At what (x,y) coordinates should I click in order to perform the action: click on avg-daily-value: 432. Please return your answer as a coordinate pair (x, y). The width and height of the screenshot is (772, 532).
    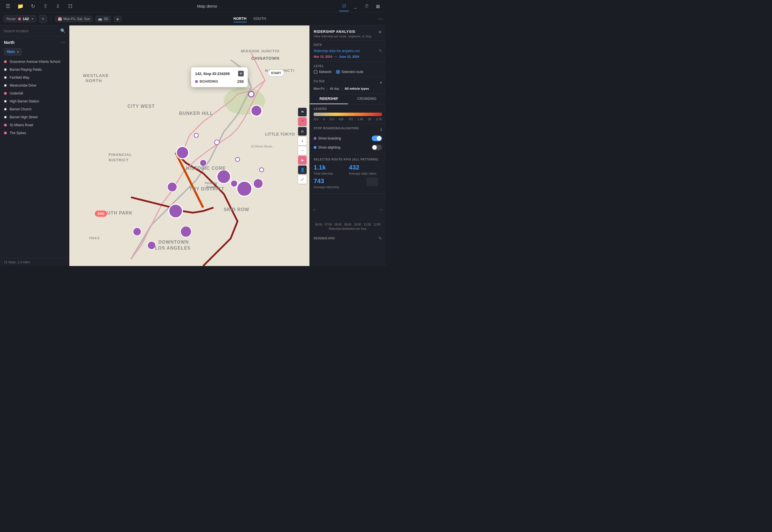
    Looking at the image, I should click on (365, 168).